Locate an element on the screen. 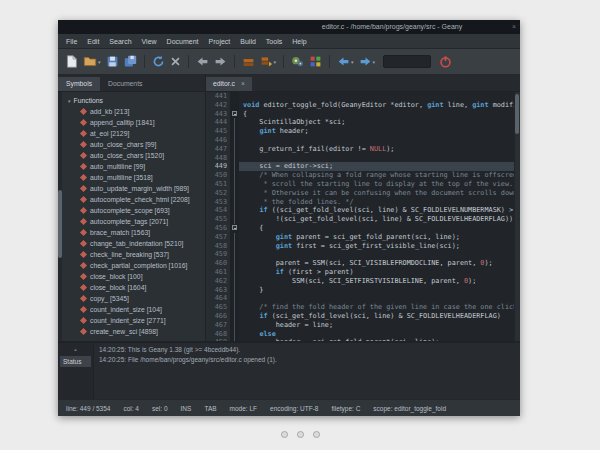 Image resolution: width=600 pixels, height=450 pixels. code-line: 457 gint parent = sci_get_fold_parent(sc… is located at coordinates (360, 238).